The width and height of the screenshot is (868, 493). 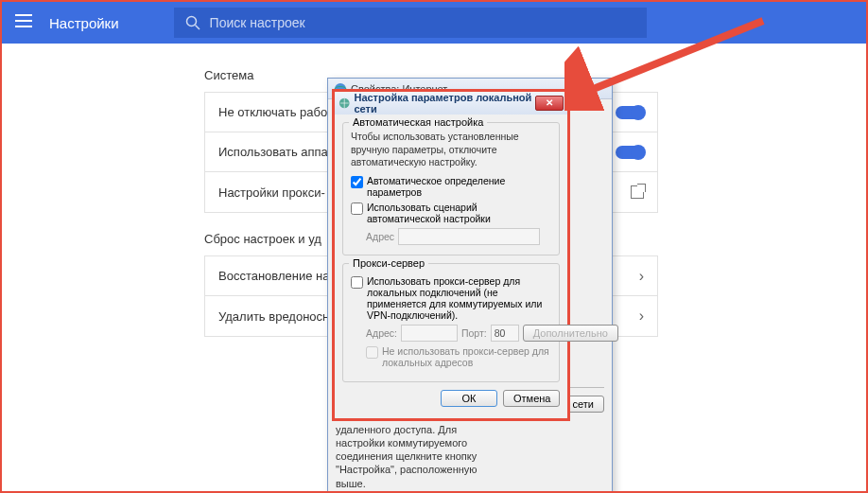 What do you see at coordinates (429, 333) in the screenshot?
I see `proxy-address-input` at bounding box center [429, 333].